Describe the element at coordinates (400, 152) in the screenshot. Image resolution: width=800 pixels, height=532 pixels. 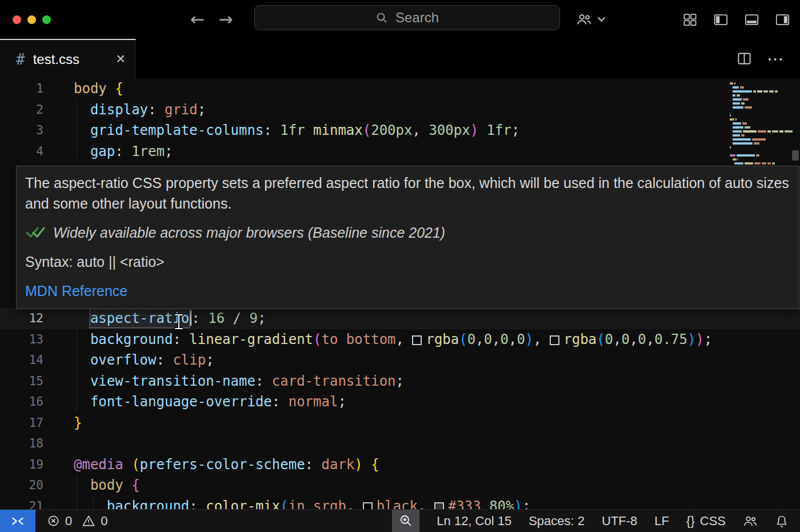
I see `code-line-4: 4 gap: 1rem;` at that location.